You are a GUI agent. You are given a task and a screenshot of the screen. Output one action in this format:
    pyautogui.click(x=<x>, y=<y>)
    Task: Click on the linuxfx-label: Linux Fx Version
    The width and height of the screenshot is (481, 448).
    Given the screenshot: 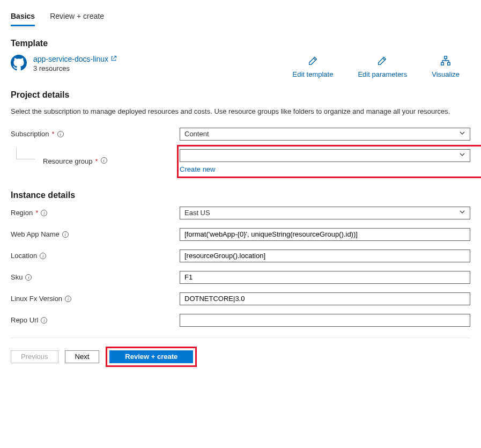 What is the action you would take?
    pyautogui.click(x=36, y=298)
    